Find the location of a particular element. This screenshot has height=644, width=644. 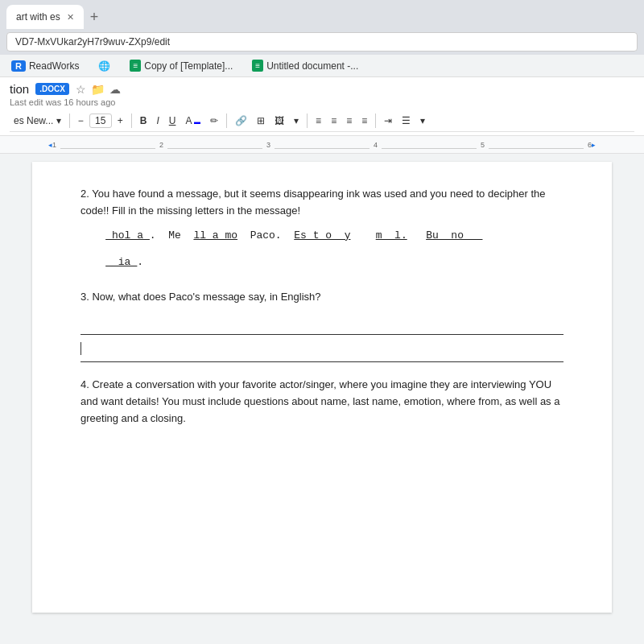

font-size-increase-button: + is located at coordinates (121, 121).